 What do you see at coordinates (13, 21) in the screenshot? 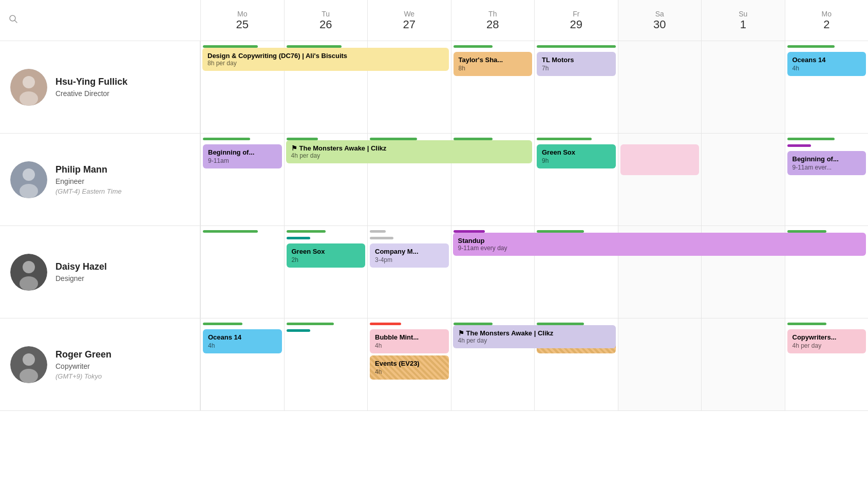
I see `search-icon` at bounding box center [13, 21].